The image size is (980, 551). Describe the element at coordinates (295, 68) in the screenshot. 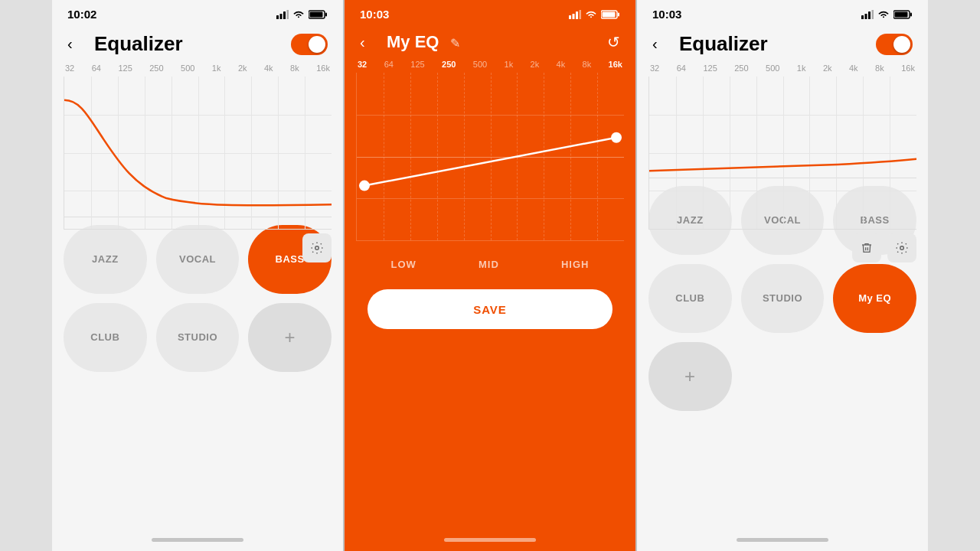

I see `freq-8k: 8k` at that location.